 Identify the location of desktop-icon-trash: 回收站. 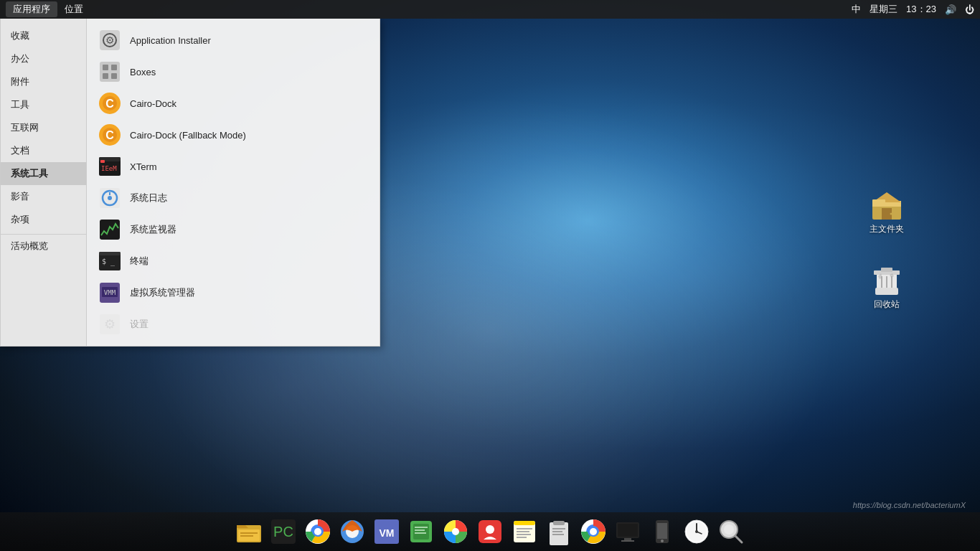
(887, 286).